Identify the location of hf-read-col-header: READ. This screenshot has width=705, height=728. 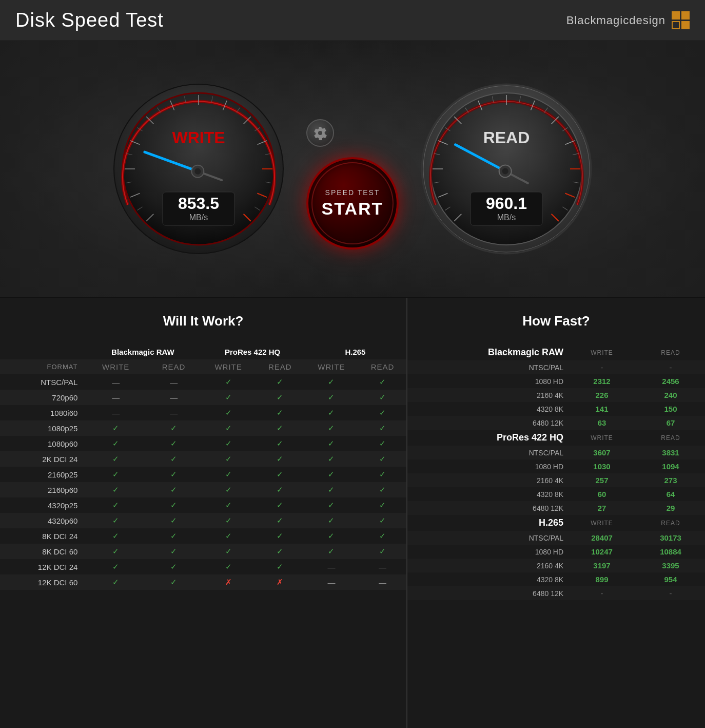
(671, 437).